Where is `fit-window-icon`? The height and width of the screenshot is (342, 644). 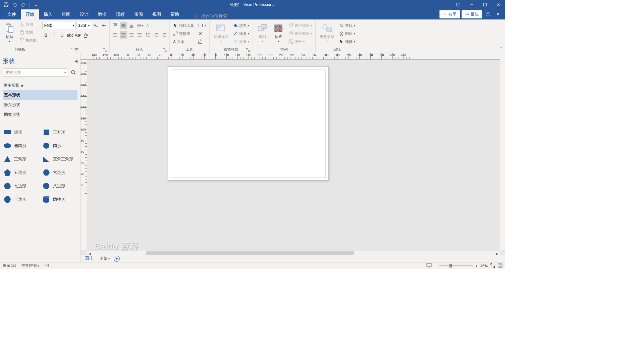 fit-window-icon is located at coordinates (500, 266).